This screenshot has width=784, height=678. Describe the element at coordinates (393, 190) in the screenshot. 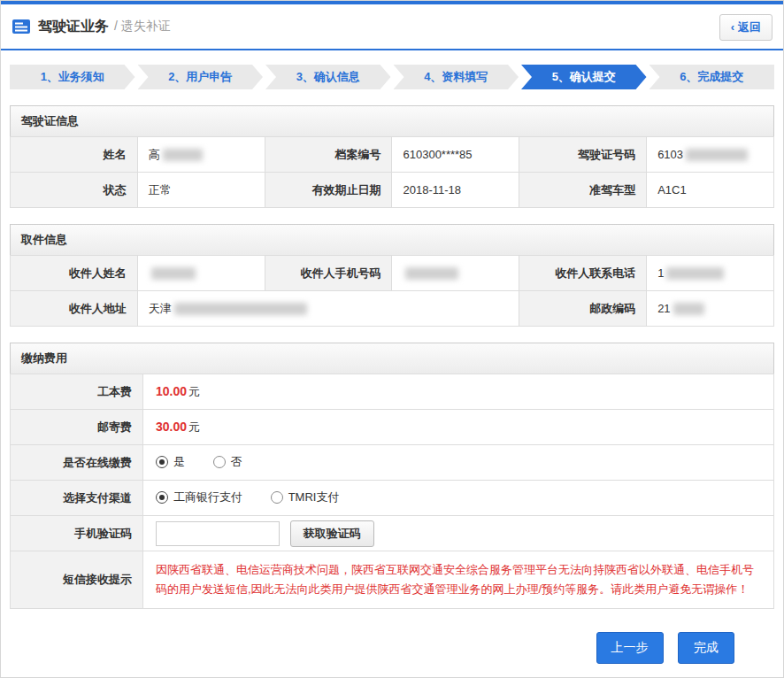

I see `table-row: 状态 正常 有效期止日期 2018-11-18 准驾车型 A1C1` at that location.